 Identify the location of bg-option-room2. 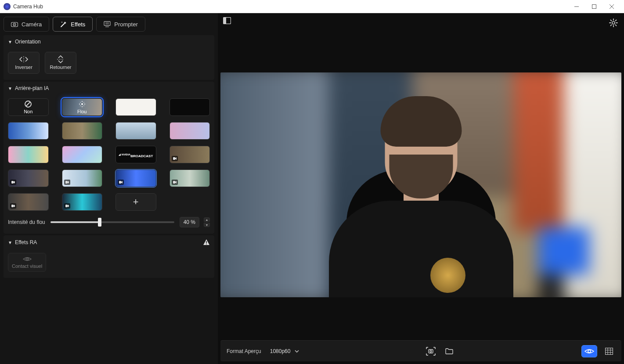
(190, 155).